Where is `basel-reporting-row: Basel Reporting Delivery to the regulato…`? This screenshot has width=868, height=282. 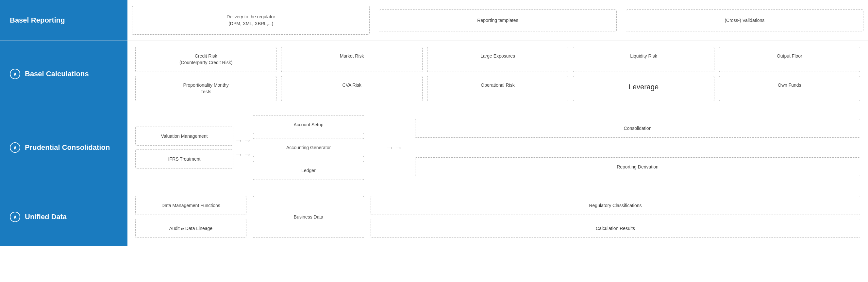
basel-reporting-row: Basel Reporting Delivery to the regulato… is located at coordinates (434, 20).